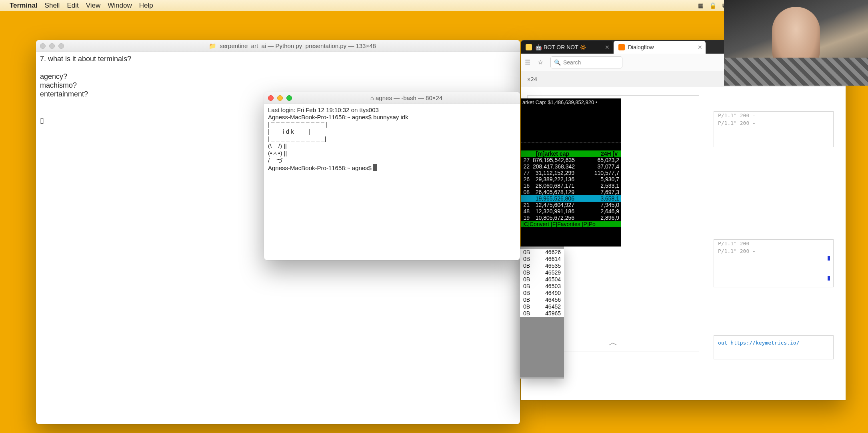  Describe the element at coordinates (796, 72) in the screenshot. I see `presenter-scarf` at that location.